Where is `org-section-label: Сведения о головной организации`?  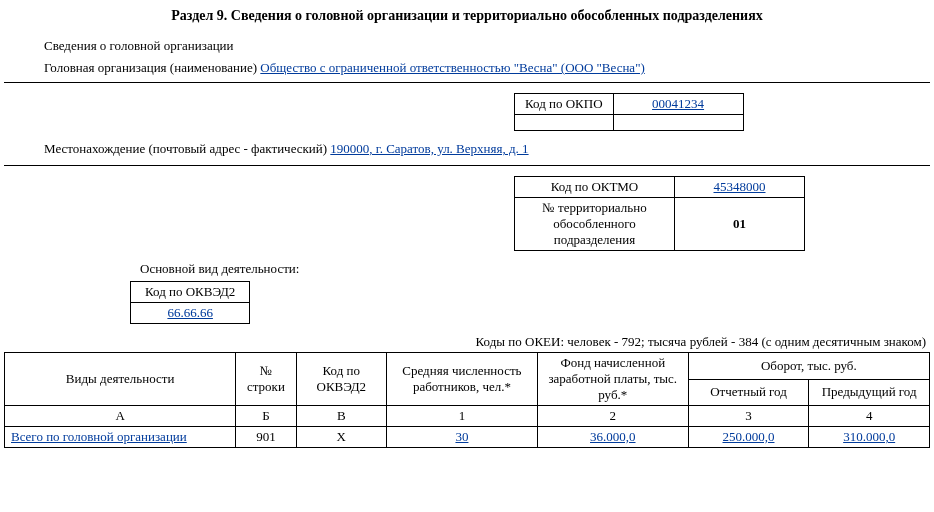 org-section-label: Сведения о головной организации is located at coordinates (487, 46).